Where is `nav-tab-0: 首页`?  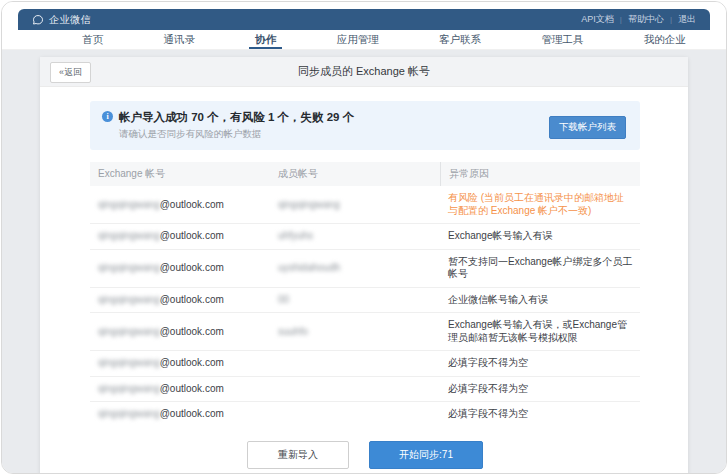
nav-tab-0: 首页 is located at coordinates (92, 40).